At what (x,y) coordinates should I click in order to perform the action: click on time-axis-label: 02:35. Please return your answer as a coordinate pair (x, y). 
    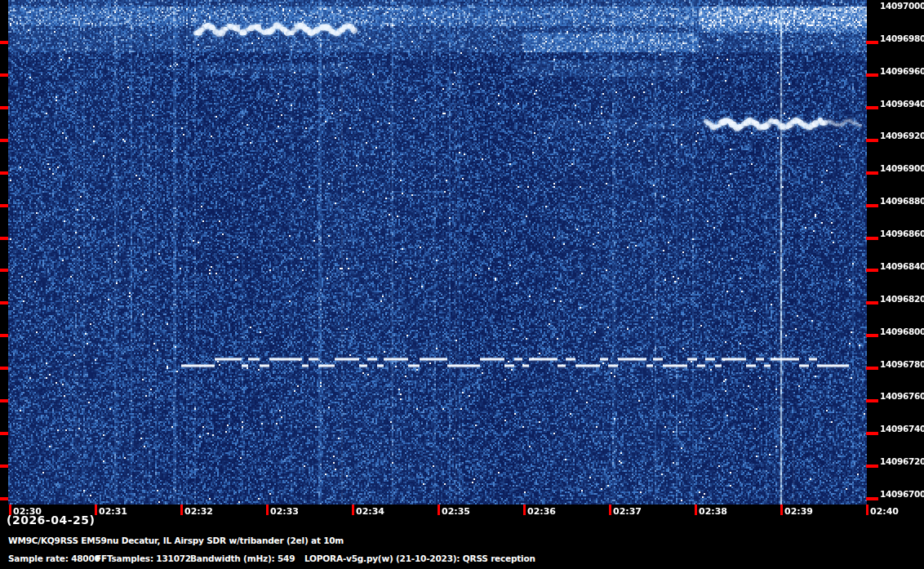
    Looking at the image, I should click on (455, 511).